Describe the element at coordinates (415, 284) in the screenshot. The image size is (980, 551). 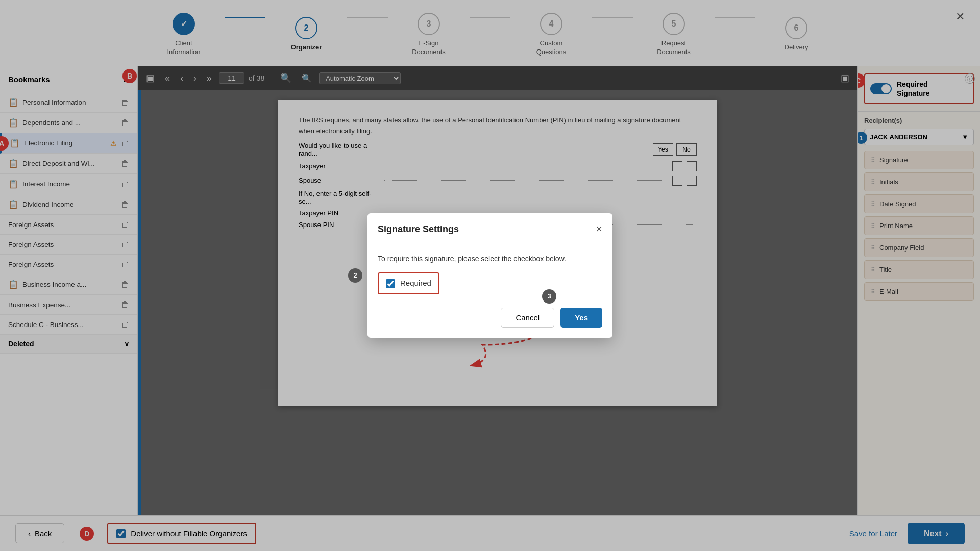
I see `required-checkbox-label: Required` at that location.